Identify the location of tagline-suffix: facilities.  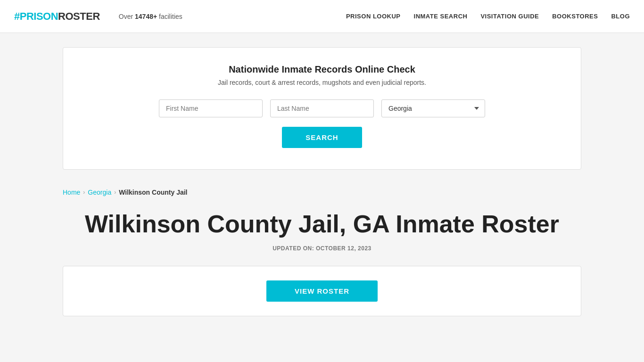
(170, 16).